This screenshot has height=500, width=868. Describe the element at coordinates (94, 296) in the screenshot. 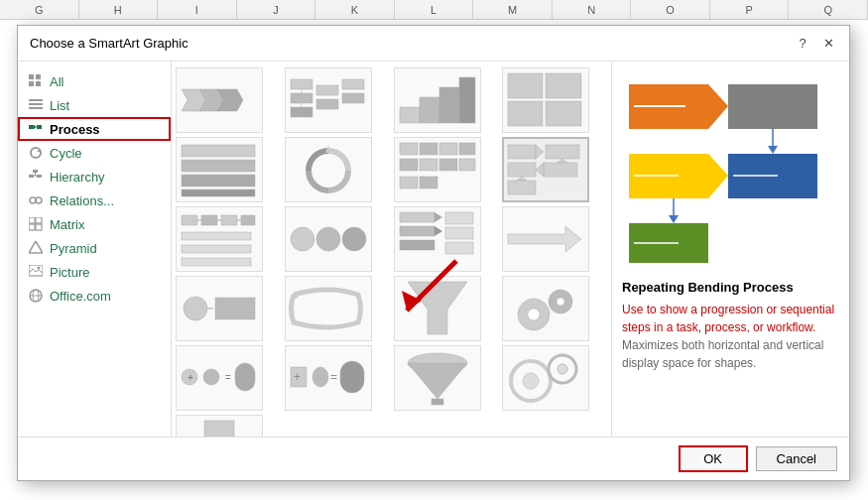

I see `sidebar-item-office: Office.com` at that location.